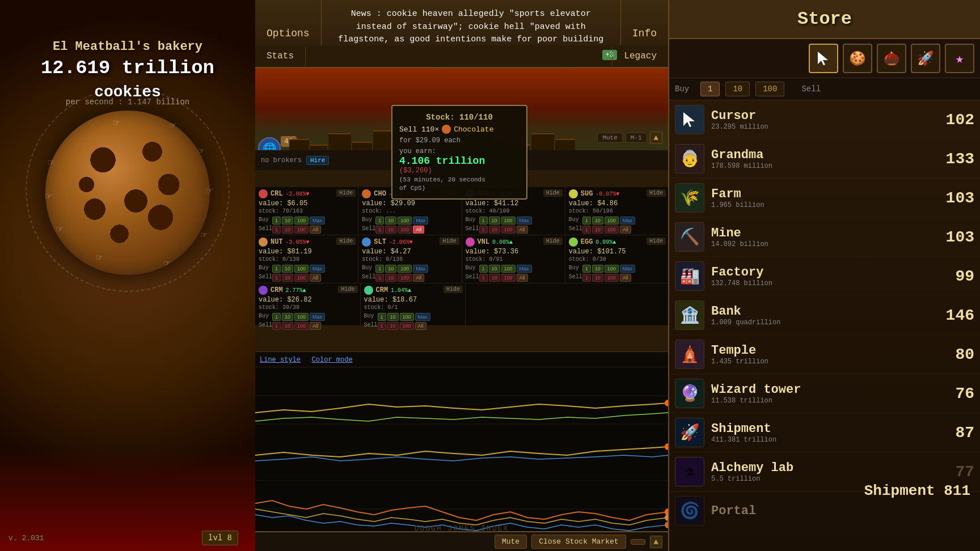 The image size is (980, 551). I want to click on sell-all-sug: All, so click(626, 230).